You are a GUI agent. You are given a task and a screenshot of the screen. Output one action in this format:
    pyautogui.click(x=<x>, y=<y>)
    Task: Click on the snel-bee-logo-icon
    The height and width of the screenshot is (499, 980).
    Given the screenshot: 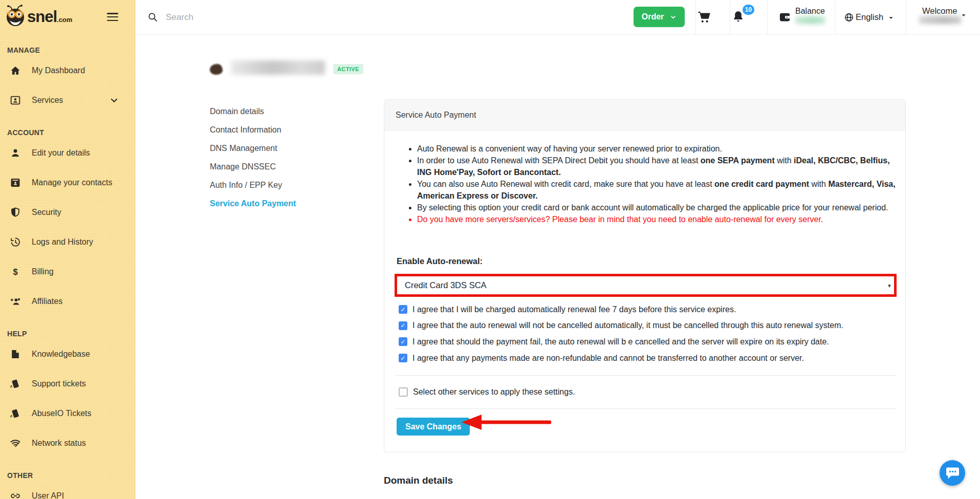 What is the action you would take?
    pyautogui.click(x=16, y=16)
    